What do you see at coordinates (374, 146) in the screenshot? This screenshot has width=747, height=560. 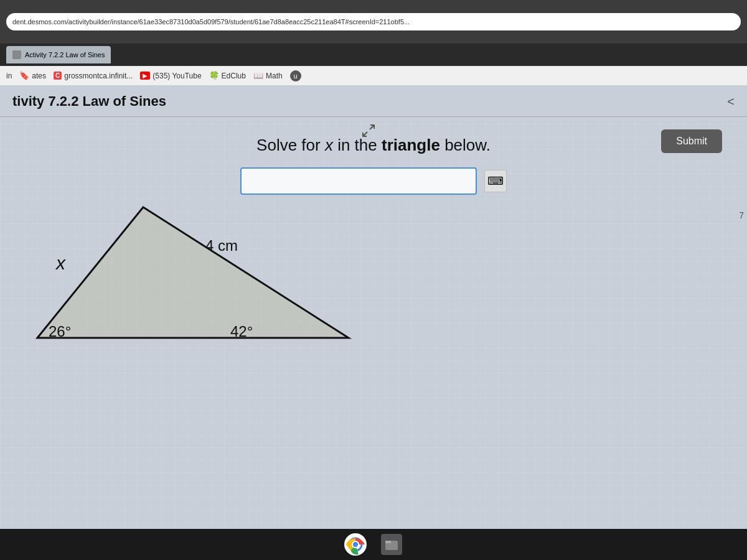 I see `problem-question: Solve for x in the triangle below.` at bounding box center [374, 146].